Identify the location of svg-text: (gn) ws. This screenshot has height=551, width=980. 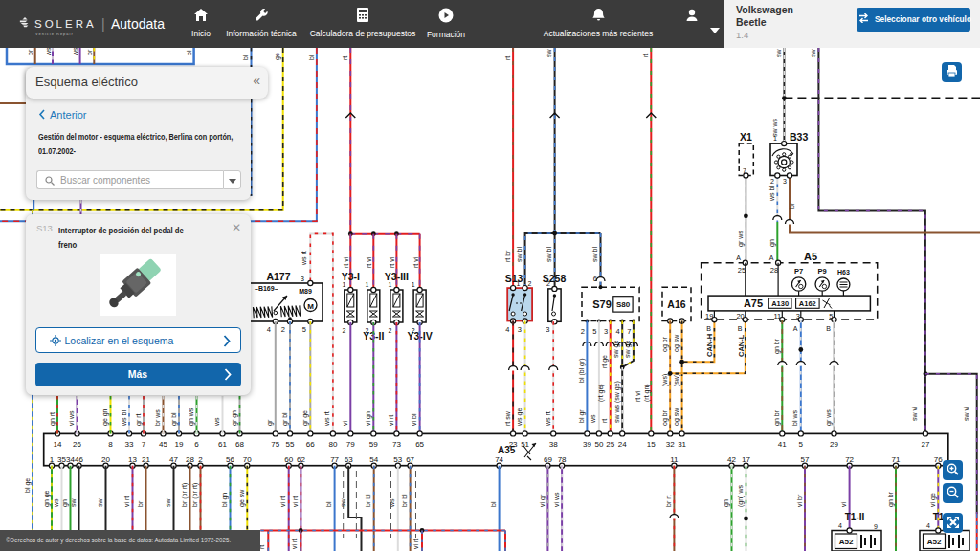
(741, 496).